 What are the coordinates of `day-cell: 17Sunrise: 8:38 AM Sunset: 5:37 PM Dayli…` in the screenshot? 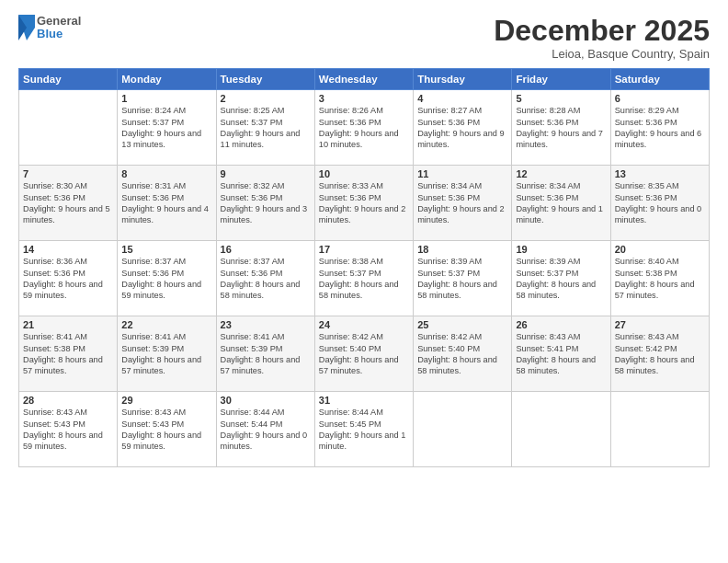 It's located at (364, 279).